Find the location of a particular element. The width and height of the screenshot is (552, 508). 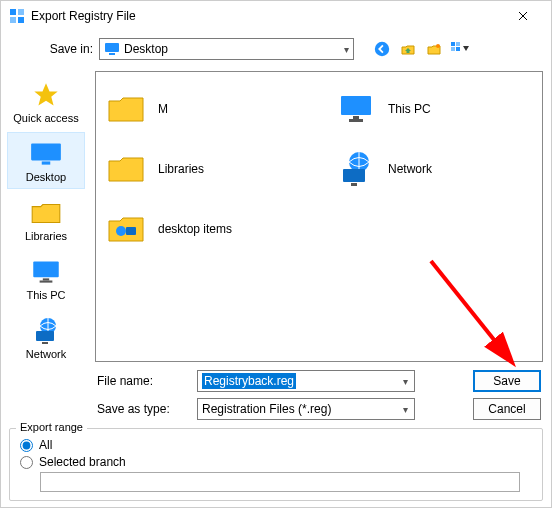

place-network: Network is located at coordinates (46, 338).